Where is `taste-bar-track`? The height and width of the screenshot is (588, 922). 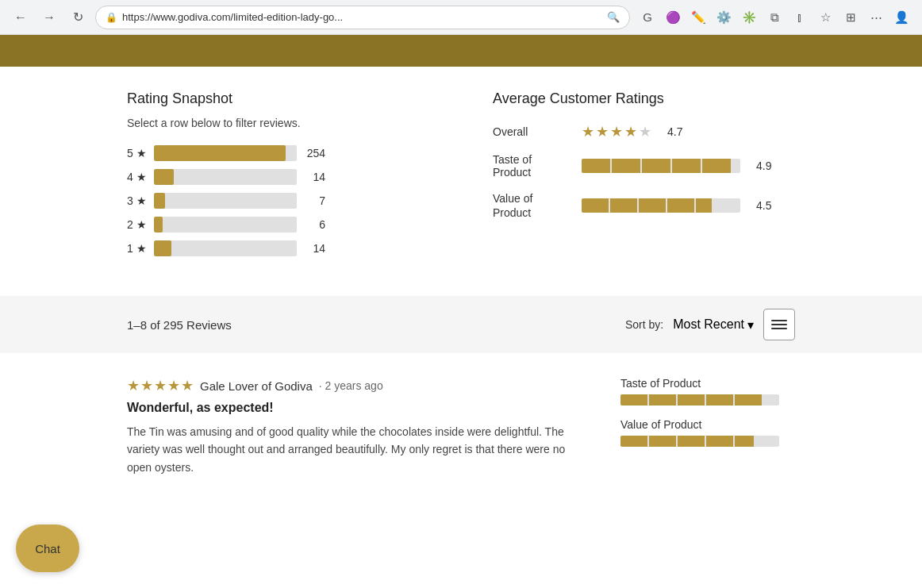
taste-bar-track is located at coordinates (661, 166).